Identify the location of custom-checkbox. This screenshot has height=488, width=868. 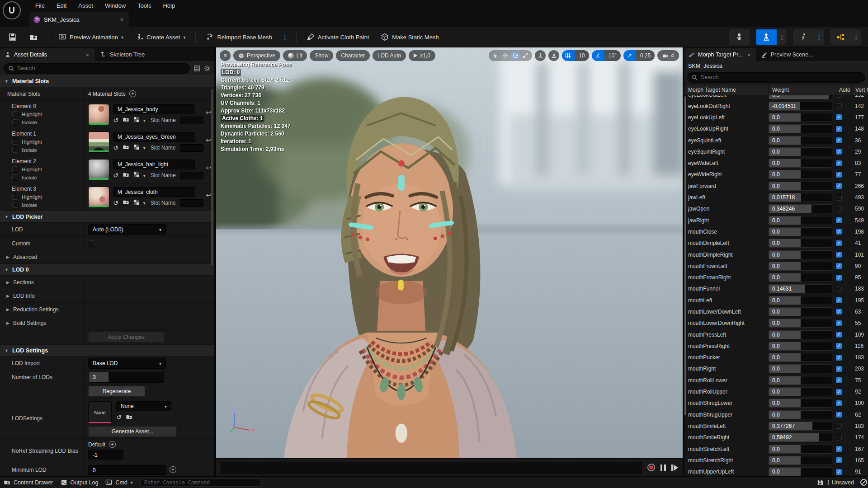
(91, 243).